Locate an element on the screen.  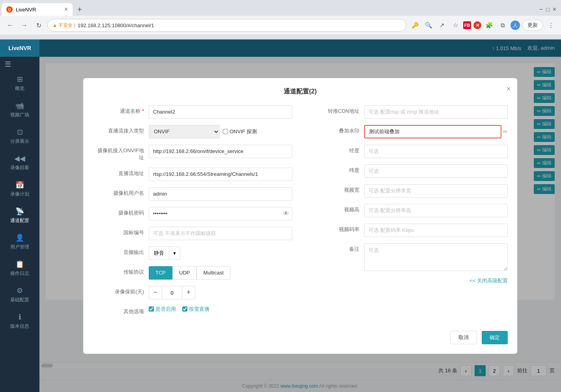
tab-bar: Q LiveNVR × + − □ × is located at coordinates (280, 8).